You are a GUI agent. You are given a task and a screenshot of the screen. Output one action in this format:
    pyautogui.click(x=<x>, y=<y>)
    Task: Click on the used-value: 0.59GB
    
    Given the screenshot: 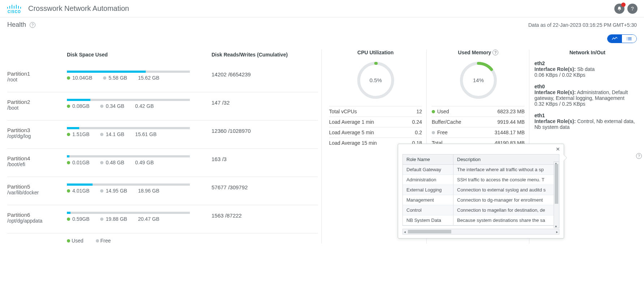 What is the action you would take?
    pyautogui.click(x=81, y=219)
    